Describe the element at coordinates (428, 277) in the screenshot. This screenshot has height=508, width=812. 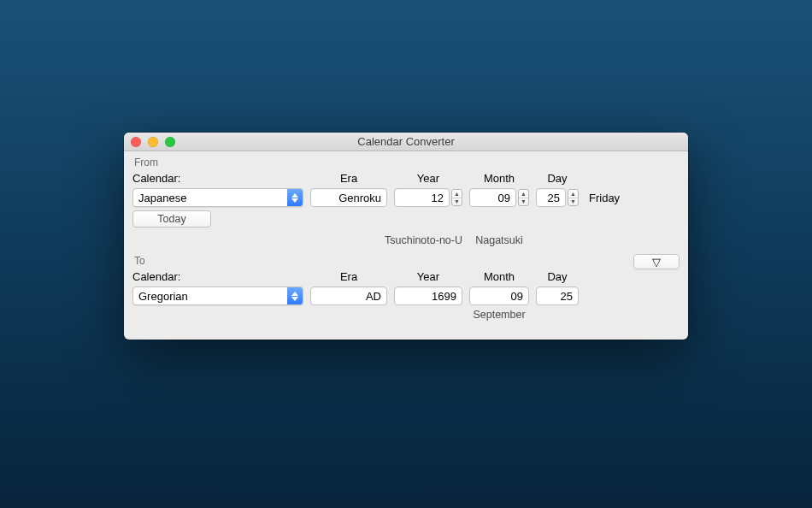
I see `to-year-header: Year` at that location.